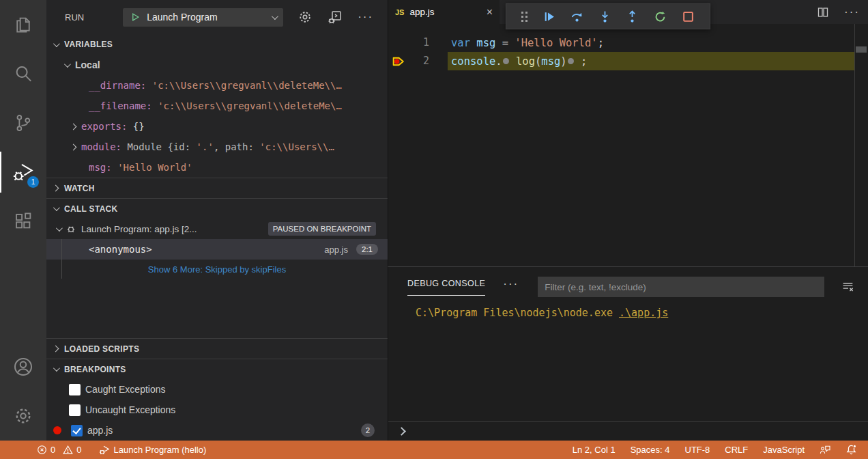 The width and height of the screenshot is (868, 459). What do you see at coordinates (848, 287) in the screenshot?
I see `clear-console-button` at bounding box center [848, 287].